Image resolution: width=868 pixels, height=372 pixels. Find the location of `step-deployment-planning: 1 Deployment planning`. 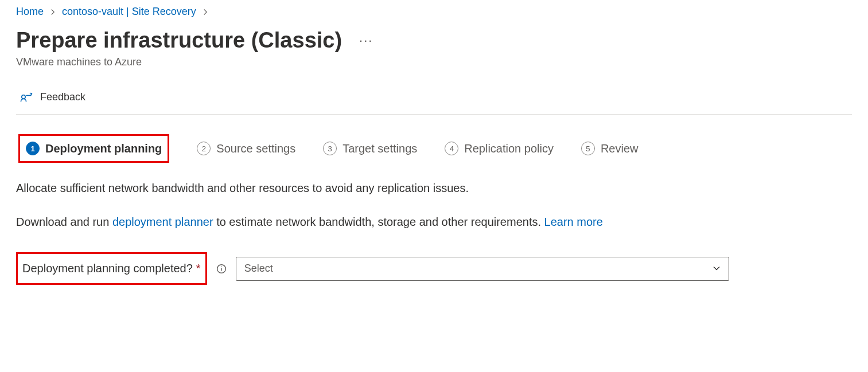

step-deployment-planning: 1 Deployment planning is located at coordinates (94, 148).